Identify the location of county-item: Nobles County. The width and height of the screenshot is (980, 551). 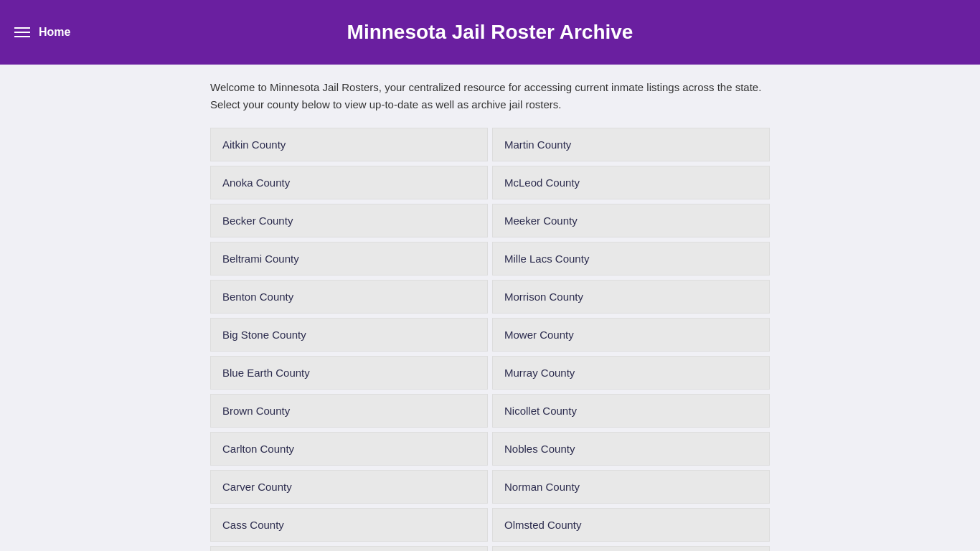
(631, 449).